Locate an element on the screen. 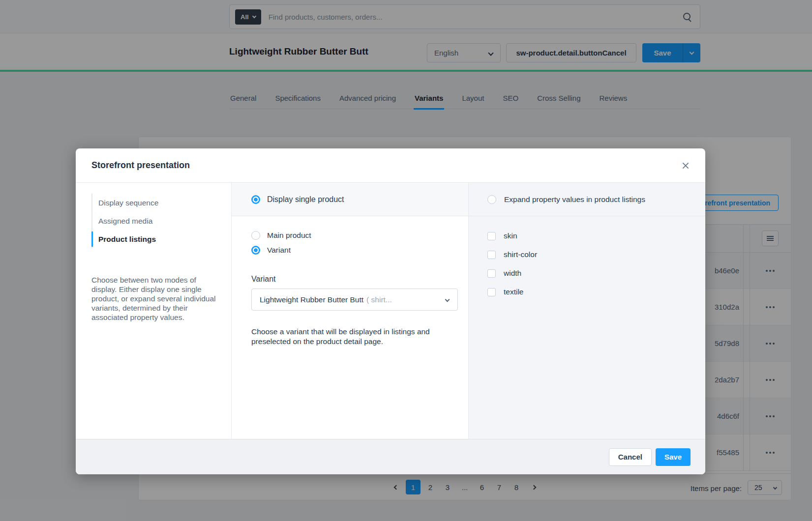  variant-radio is located at coordinates (256, 250).